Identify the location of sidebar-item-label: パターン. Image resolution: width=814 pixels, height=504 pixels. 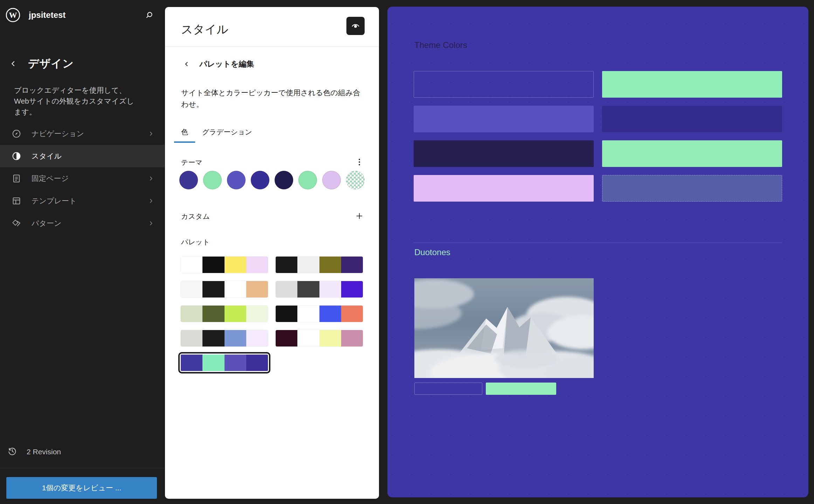
(46, 223).